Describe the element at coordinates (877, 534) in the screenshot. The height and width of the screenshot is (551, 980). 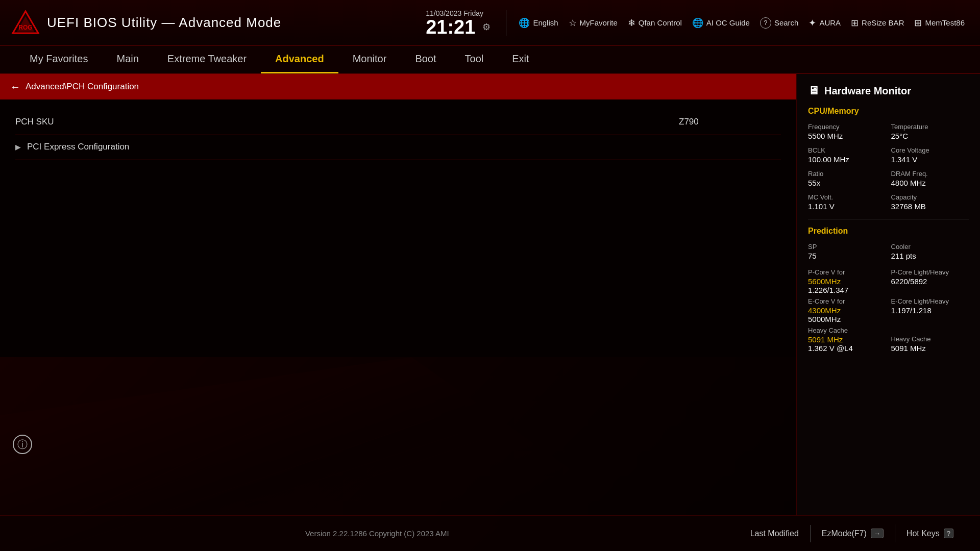
I see `ezmode-key-icon: →` at that location.